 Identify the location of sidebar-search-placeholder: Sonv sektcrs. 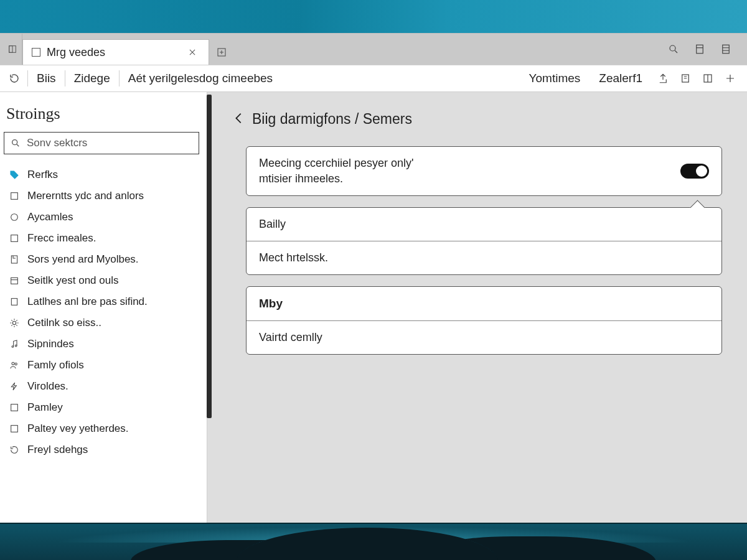
(57, 143).